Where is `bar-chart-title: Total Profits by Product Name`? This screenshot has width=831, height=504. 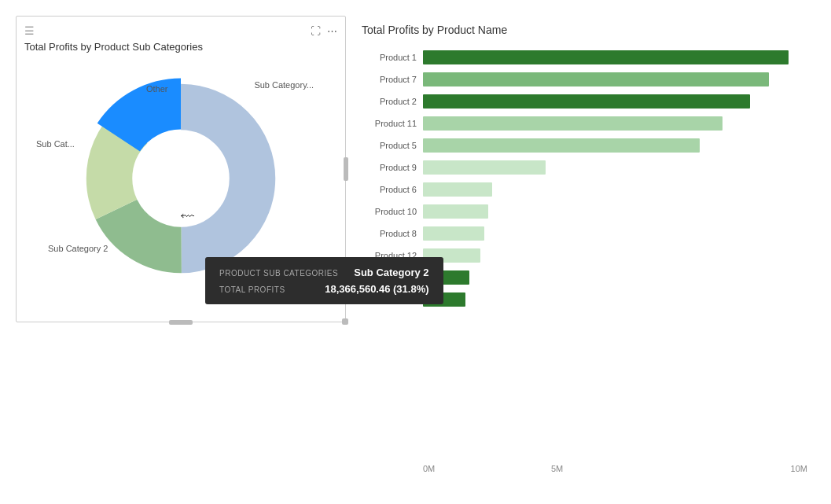 bar-chart-title: Total Profits by Product Name is located at coordinates (585, 30).